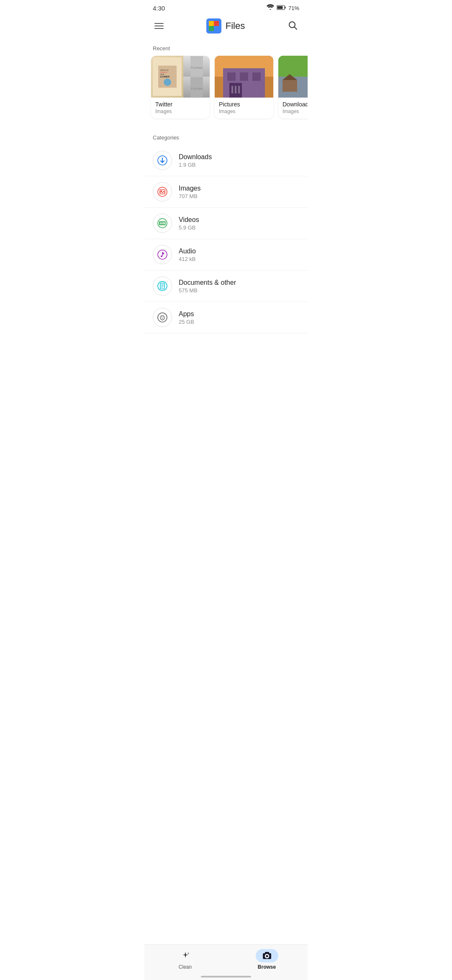  Describe the element at coordinates (164, 70) in the screenshot. I see `svg-text: I'M NOT A` at that location.